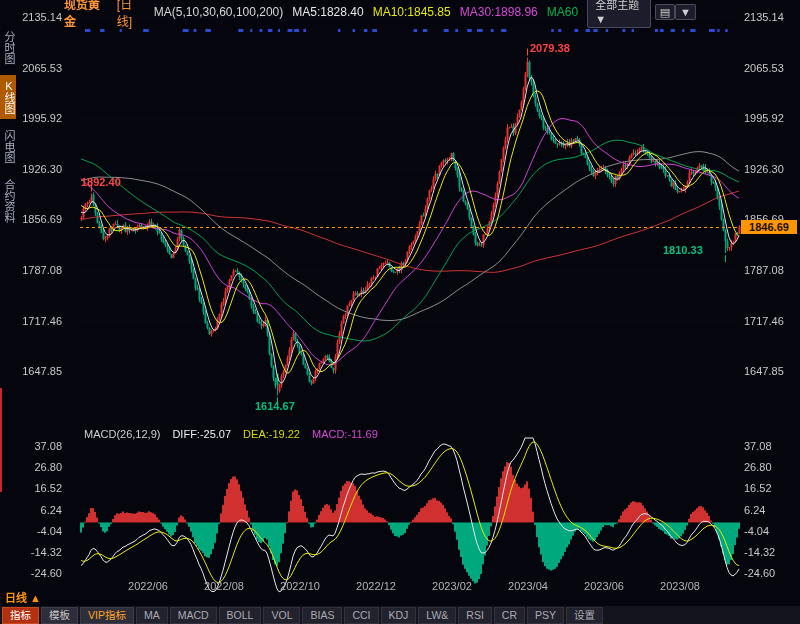 The width and height of the screenshot is (800, 624). What do you see at coordinates (8, 146) in the screenshot?
I see `sidebar-item-2: 闪电图` at bounding box center [8, 146].